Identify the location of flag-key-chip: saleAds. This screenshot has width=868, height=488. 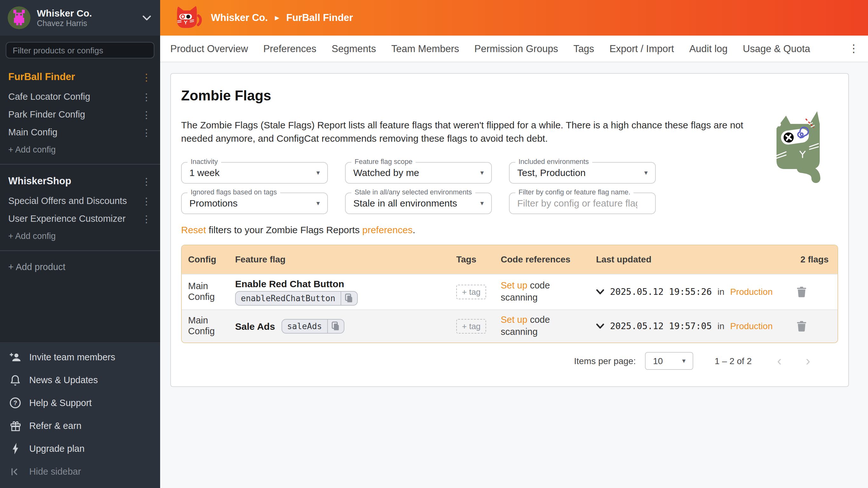
(313, 326).